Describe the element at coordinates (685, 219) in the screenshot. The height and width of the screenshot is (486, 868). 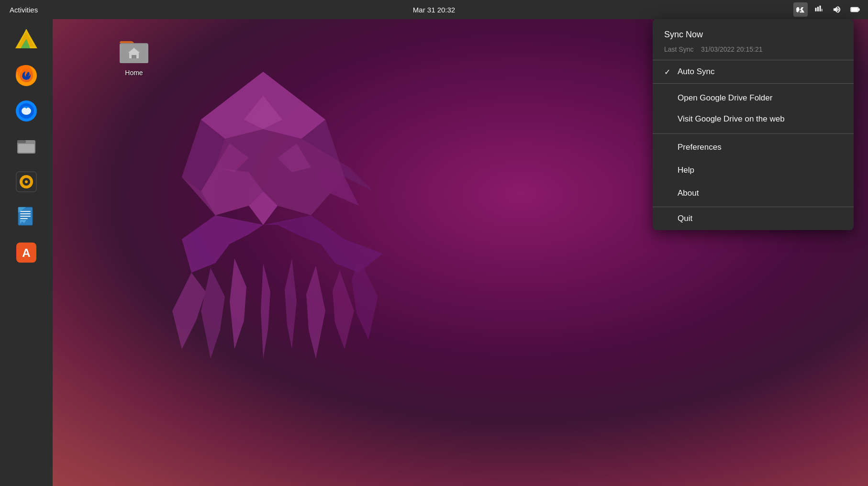
I see `quit-label: Quit` at that location.